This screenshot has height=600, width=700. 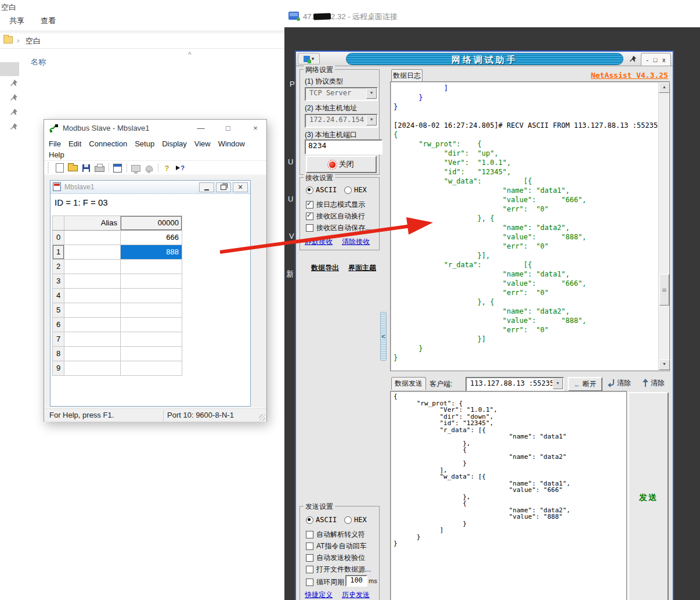 What do you see at coordinates (319, 242) in the screenshot?
I see `mute-receive-link: 静默接收` at bounding box center [319, 242].